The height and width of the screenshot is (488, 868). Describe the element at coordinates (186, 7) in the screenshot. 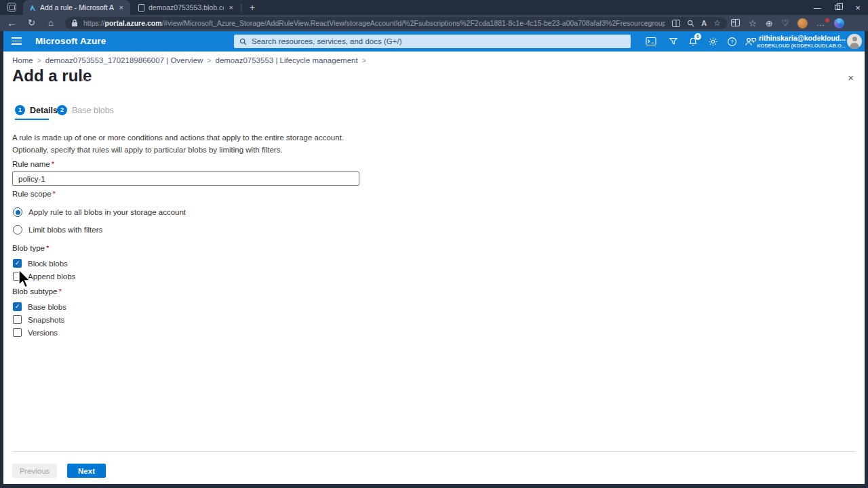

I see `browser-tab-background: demoaz0753553.blob.core.wind ×` at that location.